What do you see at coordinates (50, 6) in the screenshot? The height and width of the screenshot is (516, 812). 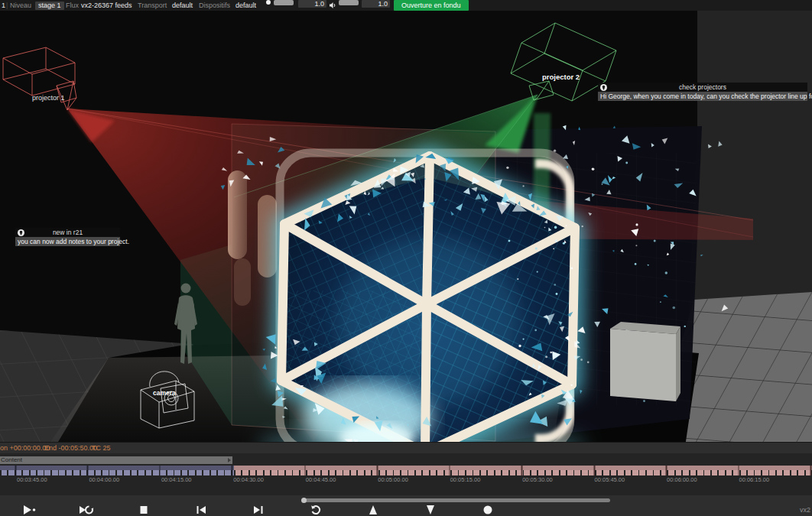 I see `niveau-value: stage 1` at bounding box center [50, 6].